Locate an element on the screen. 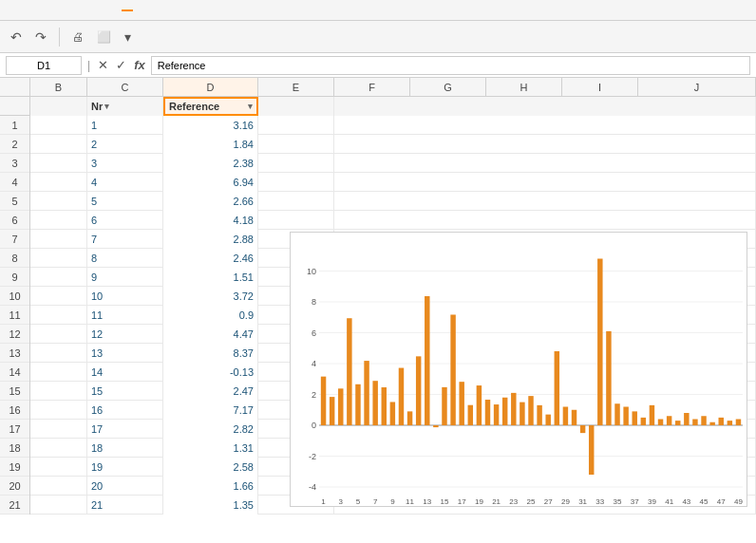  cell-d-10: 3.72 is located at coordinates (211, 296).